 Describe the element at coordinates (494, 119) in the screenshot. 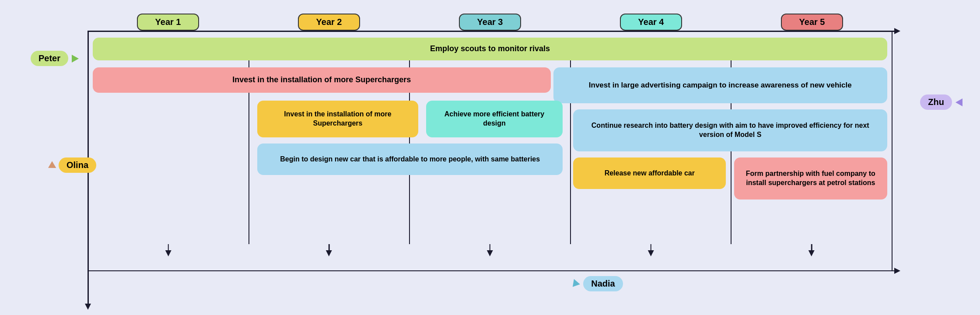

I see `card-achieve-battery: Achieve more efficient battery design` at that location.